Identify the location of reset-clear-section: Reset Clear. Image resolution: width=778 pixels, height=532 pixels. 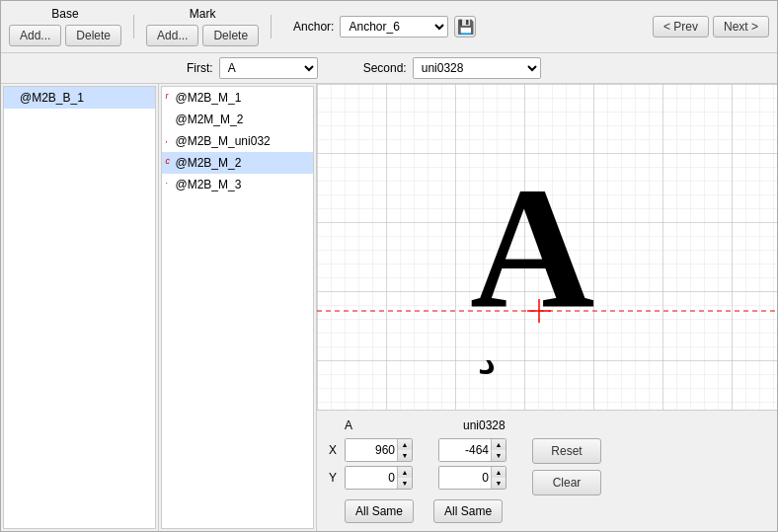
(567, 467).